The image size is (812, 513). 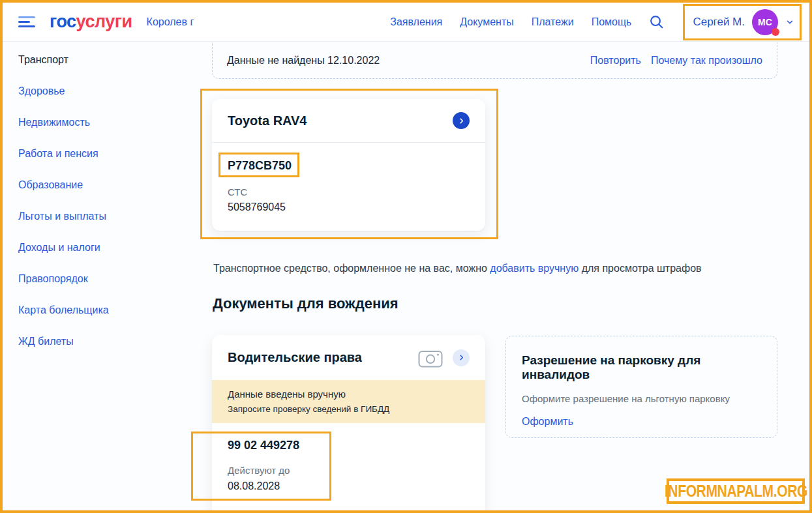 What do you see at coordinates (295, 357) in the screenshot?
I see `driver-license-title: Водительские права` at bounding box center [295, 357].